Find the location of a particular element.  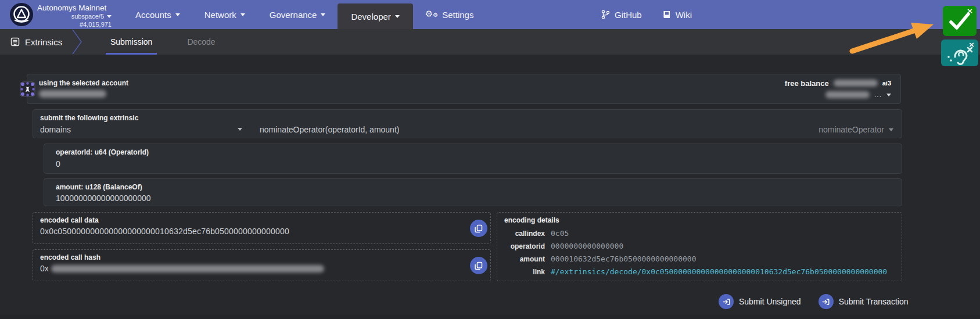

secondary-balance-redacted is located at coordinates (848, 95).